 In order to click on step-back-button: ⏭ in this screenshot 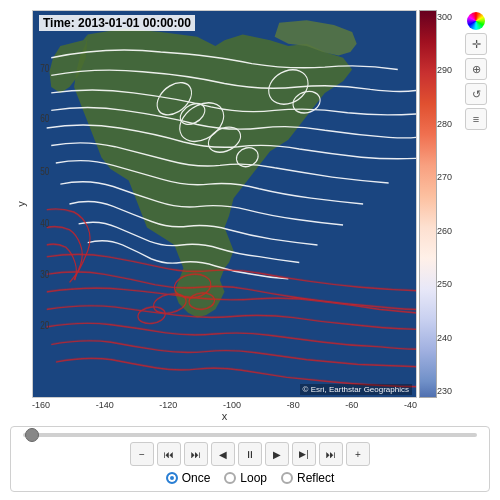, I will do `click(196, 454)`.